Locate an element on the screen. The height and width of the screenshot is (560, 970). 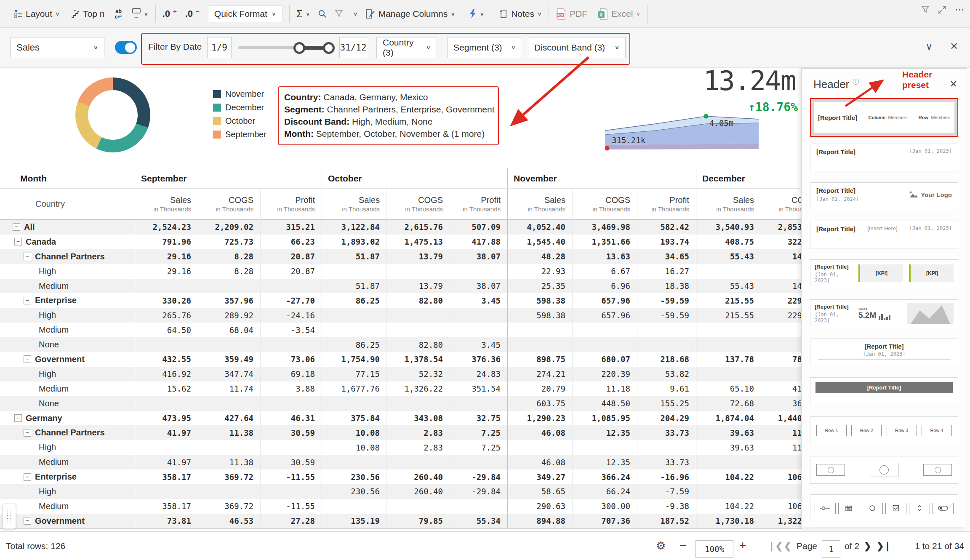
filter-dropdown: ∨ is located at coordinates (346, 14).